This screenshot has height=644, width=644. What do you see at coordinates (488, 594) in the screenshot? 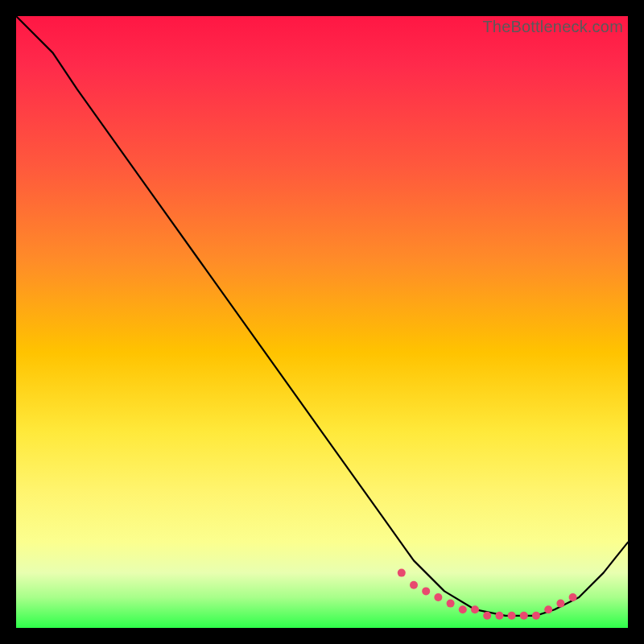
I see `curve-markers` at bounding box center [488, 594].